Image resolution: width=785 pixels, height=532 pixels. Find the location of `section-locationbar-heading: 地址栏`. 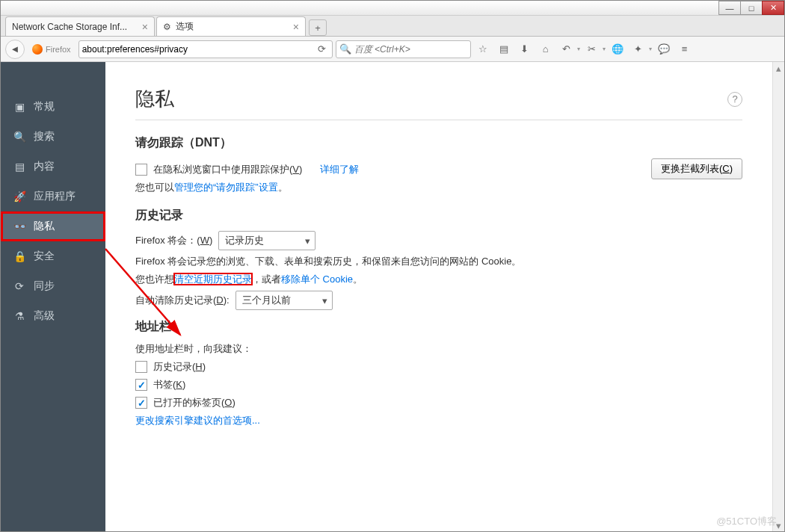

section-locationbar-heading: 地址栏 is located at coordinates (439, 327).